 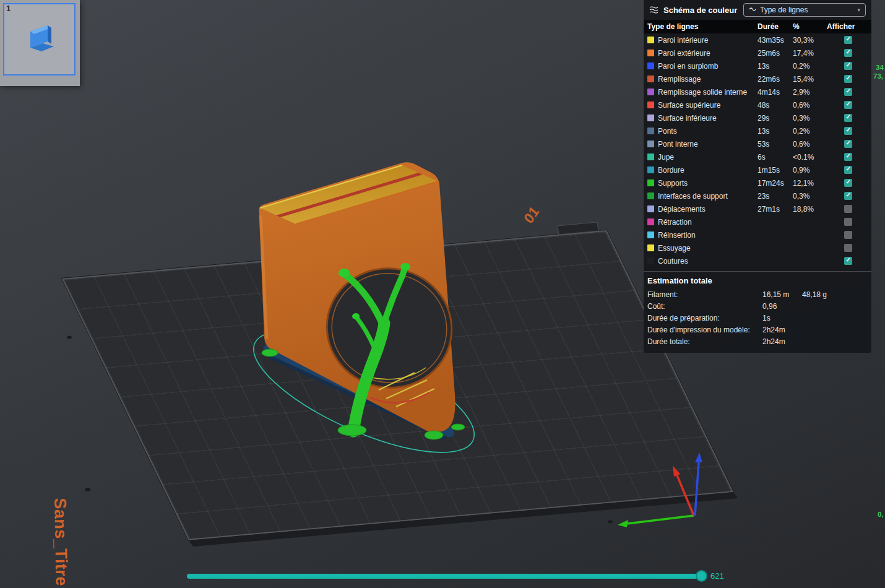 What do you see at coordinates (758, 118) in the screenshot?
I see `table-row: Surface inférieure 29s 0,3%` at bounding box center [758, 118].